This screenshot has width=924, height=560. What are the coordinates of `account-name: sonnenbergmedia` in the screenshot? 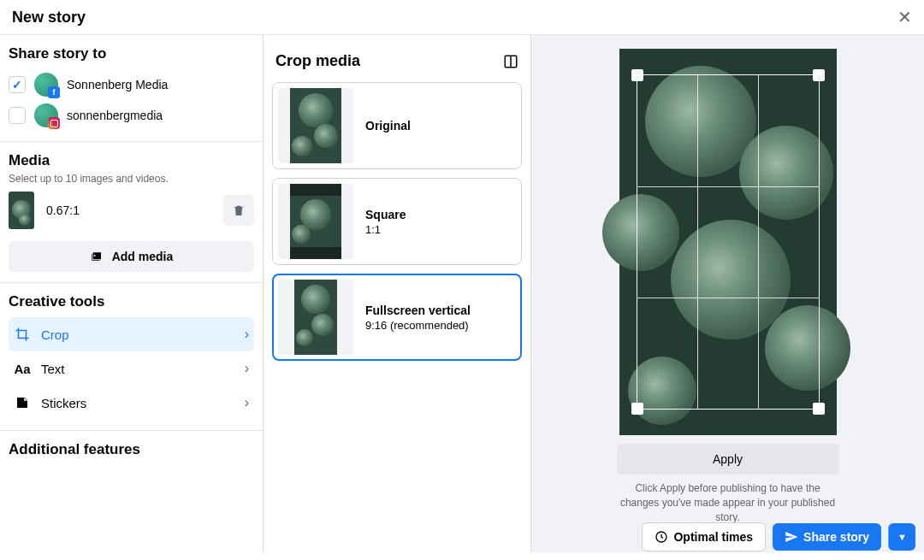 It's located at (115, 115).